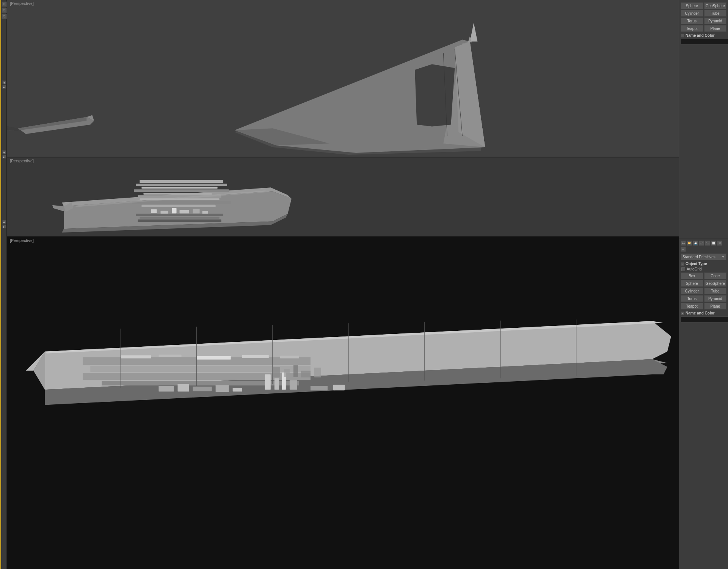  Describe the element at coordinates (704, 257) in the screenshot. I see `standard-primitives-dropdown: Standard Primitives ▼` at that location.